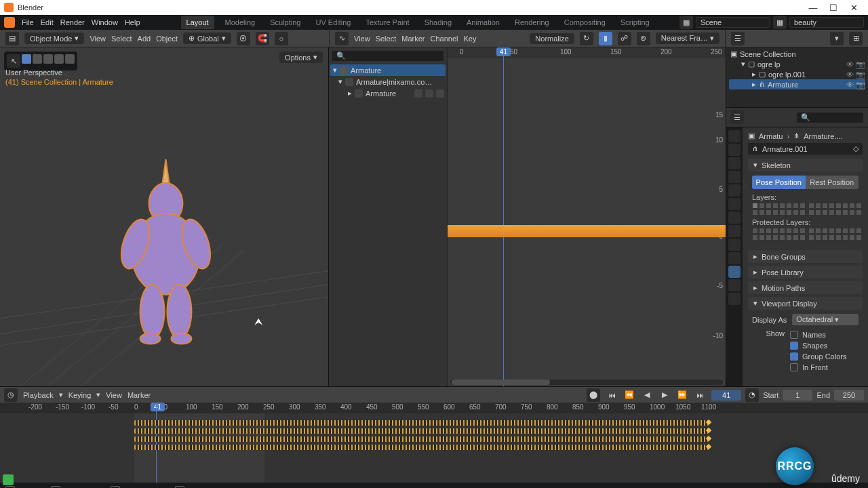  I want to click on material-tab-icon, so click(734, 299).